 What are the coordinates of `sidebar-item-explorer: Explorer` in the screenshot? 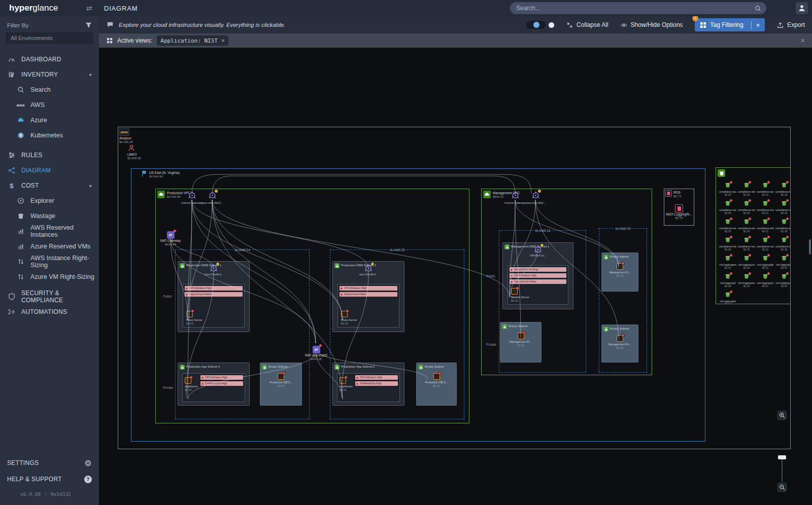 It's located at (50, 201).